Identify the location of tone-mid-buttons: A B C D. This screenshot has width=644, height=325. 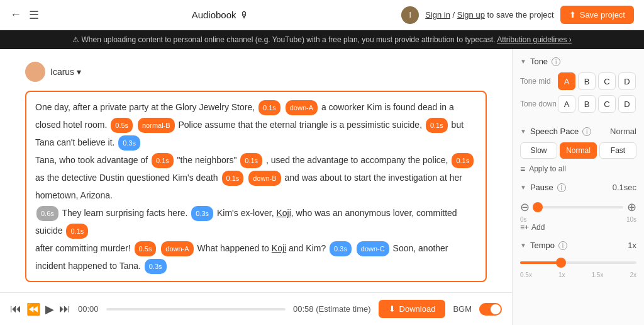
(597, 81).